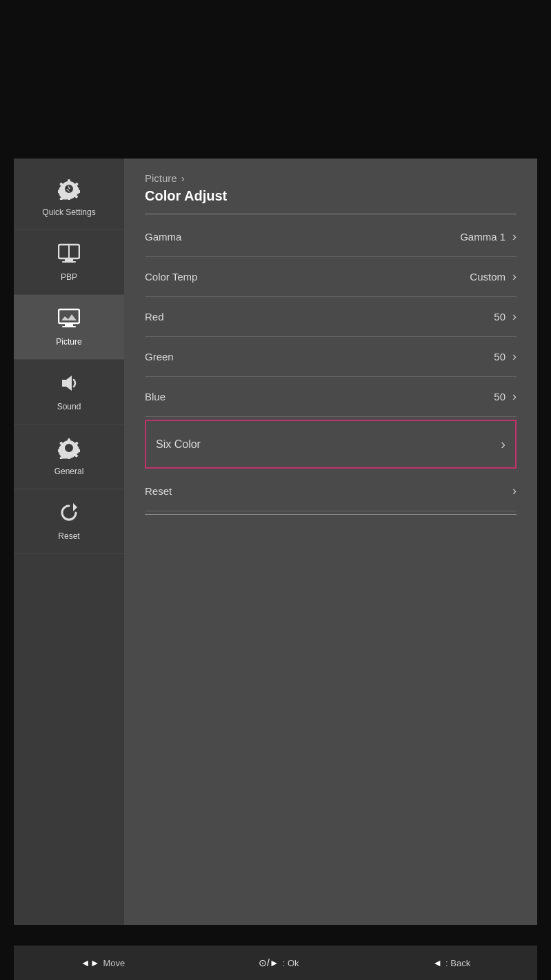 Image resolution: width=551 pixels, height=980 pixels. Describe the element at coordinates (488, 237) in the screenshot. I see `gamma-right: Gamma 1 ›` at that location.